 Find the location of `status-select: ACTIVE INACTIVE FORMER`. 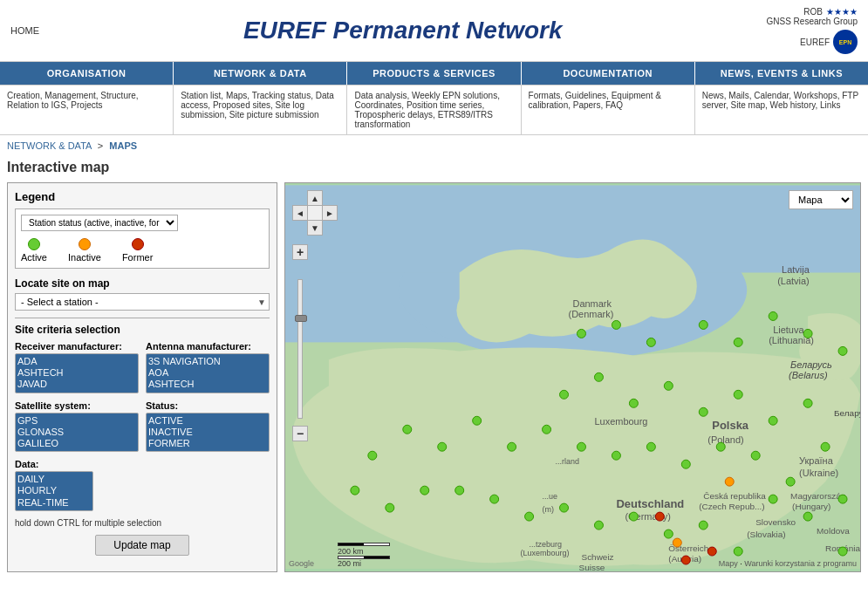

status-select: ACTIVE INACTIVE FORMER is located at coordinates (208, 433).